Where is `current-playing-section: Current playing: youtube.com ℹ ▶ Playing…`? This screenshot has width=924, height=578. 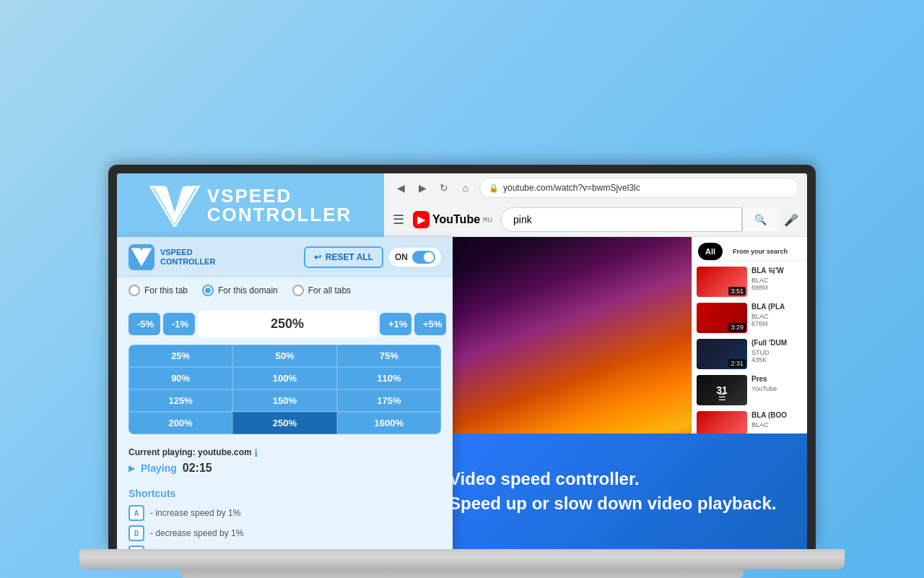 current-playing-section: Current playing: youtube.com ℹ ▶ Playing… is located at coordinates (284, 461).